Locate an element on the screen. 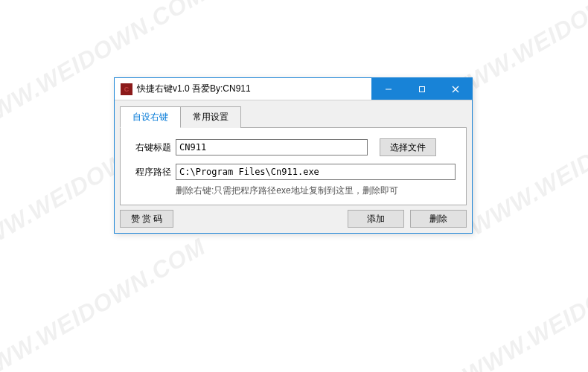 Image resolution: width=588 pixels, height=372 pixels. tab-common-settings: 常用设置 is located at coordinates (211, 118).